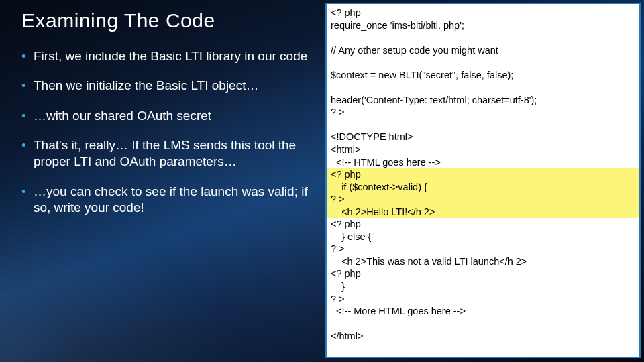 This screenshot has width=644, height=362. What do you see at coordinates (166, 116) in the screenshot?
I see `bullet-item: …with our shared OAuth secret` at bounding box center [166, 116].